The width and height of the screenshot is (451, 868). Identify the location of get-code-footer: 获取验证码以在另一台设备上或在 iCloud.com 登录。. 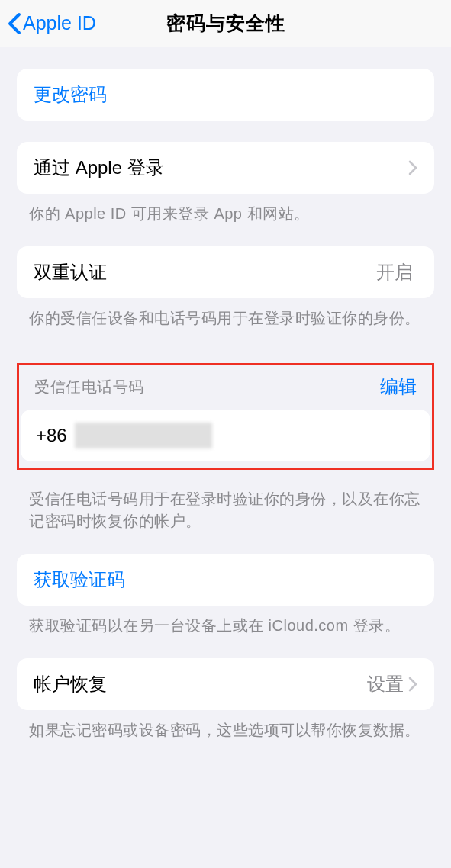
(226, 621).